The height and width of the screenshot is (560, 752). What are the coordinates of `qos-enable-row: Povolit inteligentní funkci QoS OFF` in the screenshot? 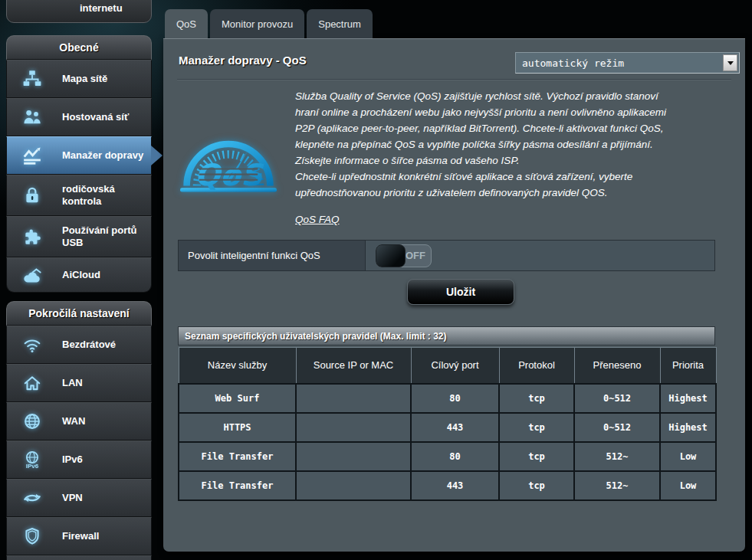 It's located at (446, 256).